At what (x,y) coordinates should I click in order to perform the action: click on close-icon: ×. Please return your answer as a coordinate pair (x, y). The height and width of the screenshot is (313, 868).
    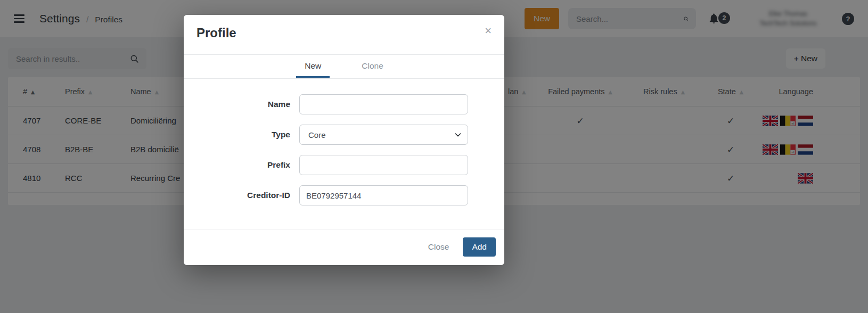
    Looking at the image, I should click on (488, 31).